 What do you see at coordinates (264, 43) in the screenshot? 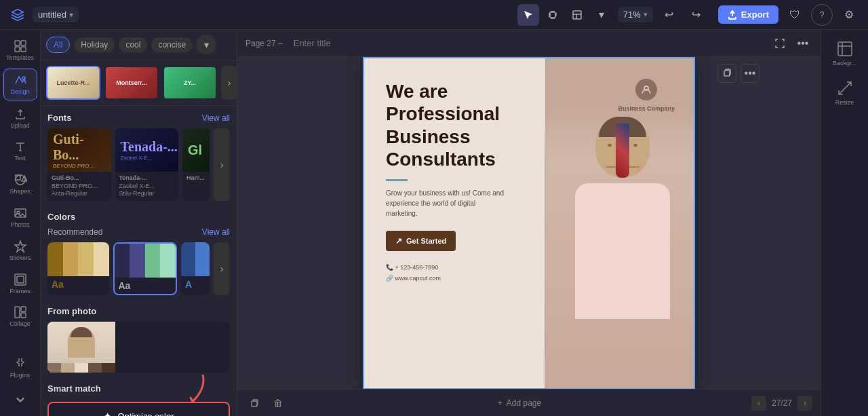
I see `page-indicator: Page 27 –` at bounding box center [264, 43].